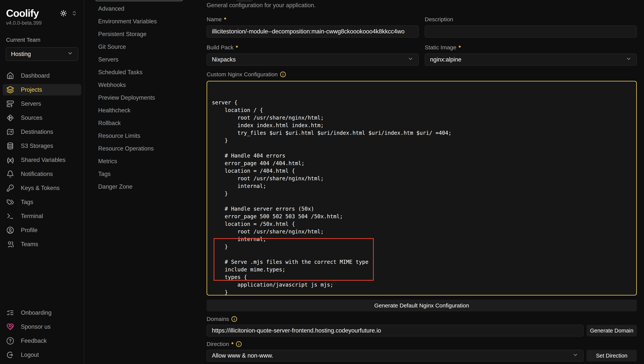 This screenshot has width=644, height=364. Describe the element at coordinates (10, 327) in the screenshot. I see `heart-handshake-icon` at that location.